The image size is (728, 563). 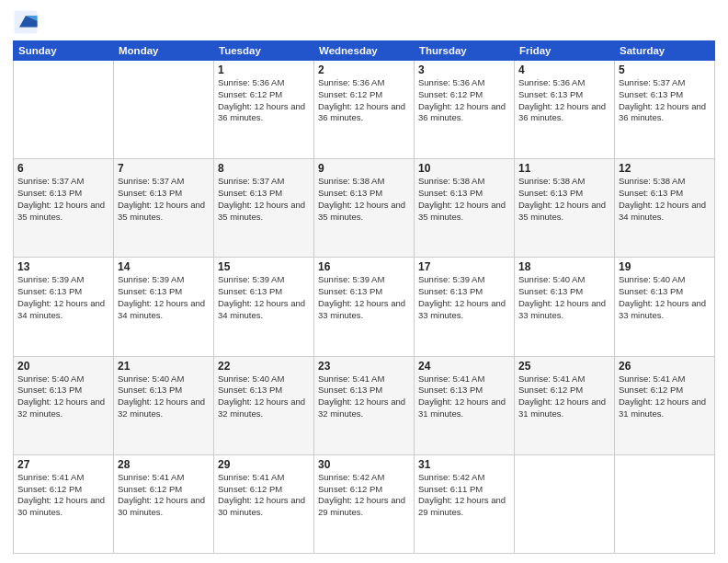 What do you see at coordinates (164, 307) in the screenshot?
I see `day-cell: 14Sunrise: 5:39 AMSunset: 6:13 PMDayligh…` at bounding box center [164, 307].